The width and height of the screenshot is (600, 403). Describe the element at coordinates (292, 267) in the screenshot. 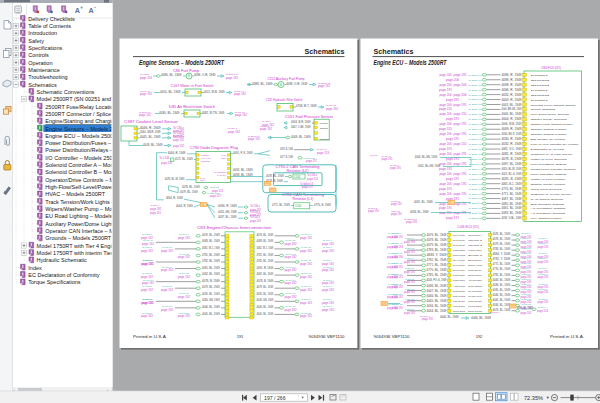

I see `svg-text: To C84-14` at that location.